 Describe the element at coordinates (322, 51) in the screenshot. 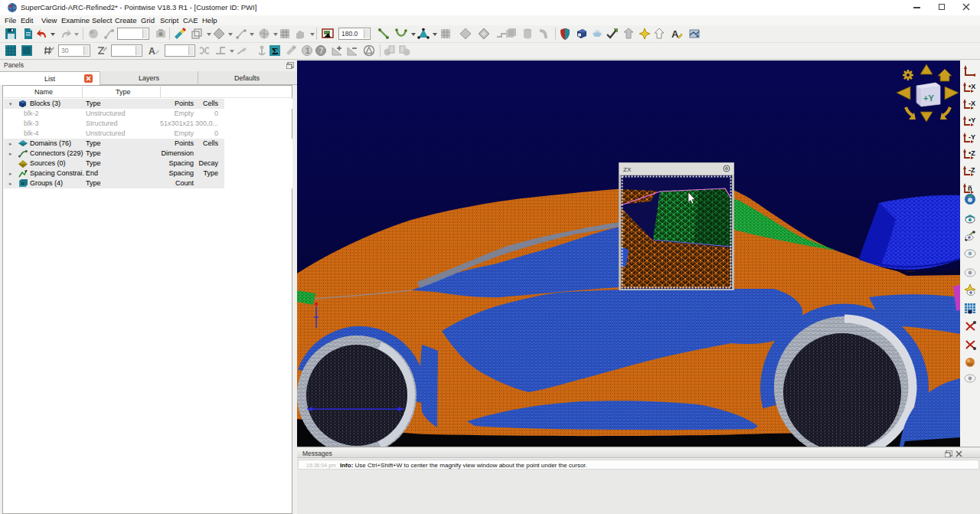

I see `svg-text: 7` at that location.